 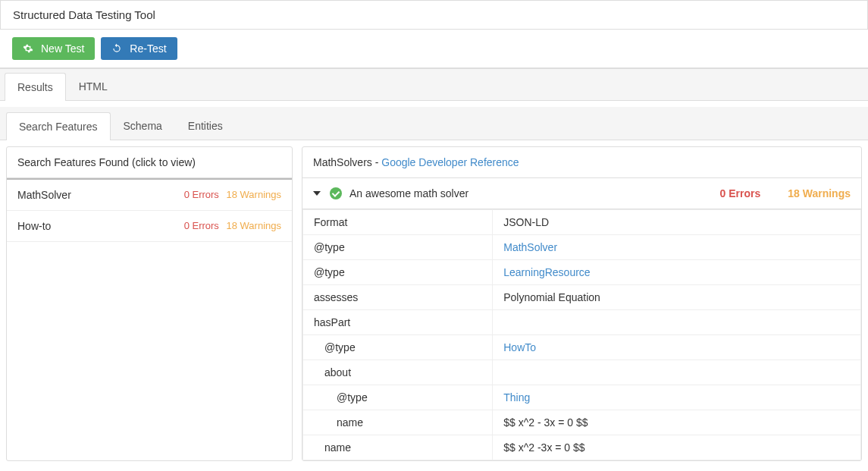 What do you see at coordinates (582, 194) in the screenshot?
I see `item-header: An awesome math solver 0 Errors 18 Warni…` at bounding box center [582, 194].